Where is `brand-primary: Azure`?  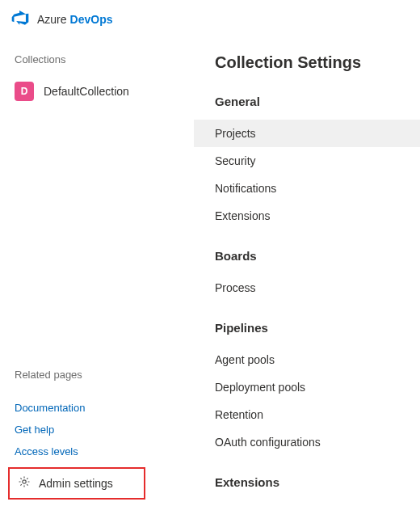 brand-primary: Azure is located at coordinates (52, 19).